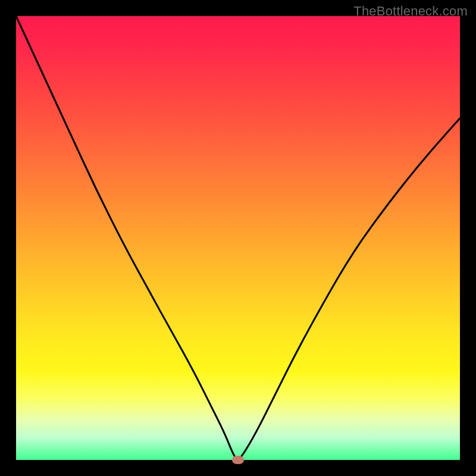 This screenshot has width=476, height=476. What do you see at coordinates (238, 460) in the screenshot?
I see `minimum-marker` at bounding box center [238, 460].